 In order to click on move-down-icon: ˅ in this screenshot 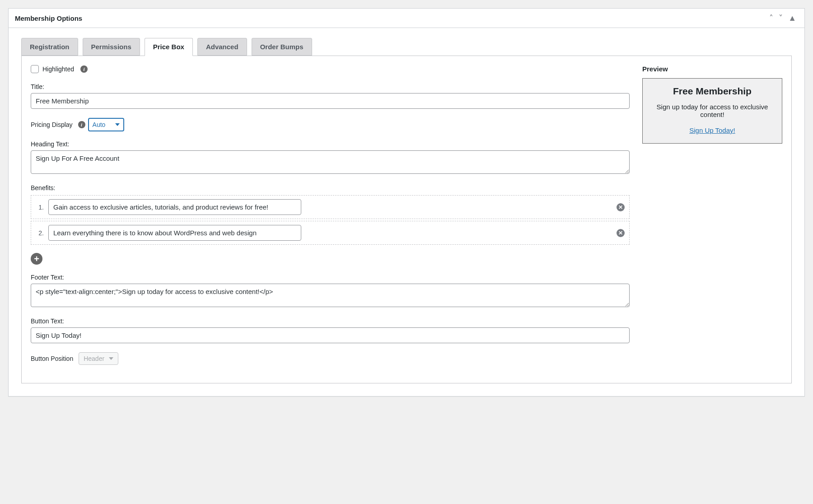, I will do `click(780, 18)`.